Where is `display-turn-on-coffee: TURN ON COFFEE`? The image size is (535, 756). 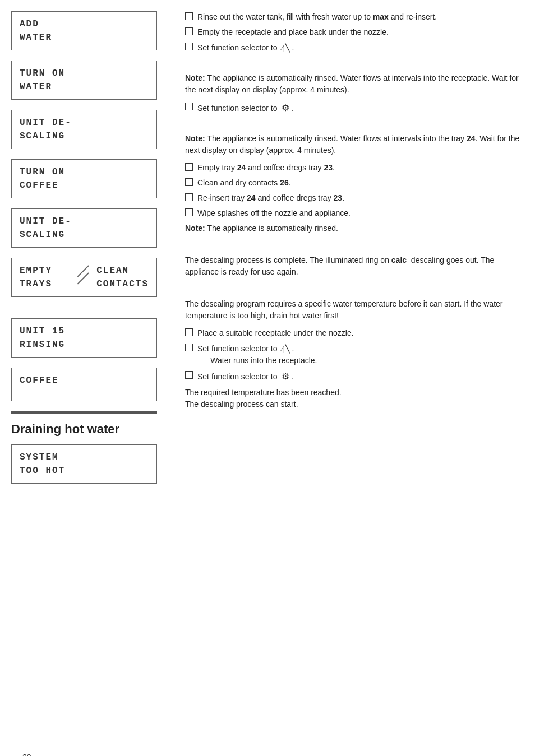
display-turn-on-coffee: TURN ON COFFEE is located at coordinates (84, 179).